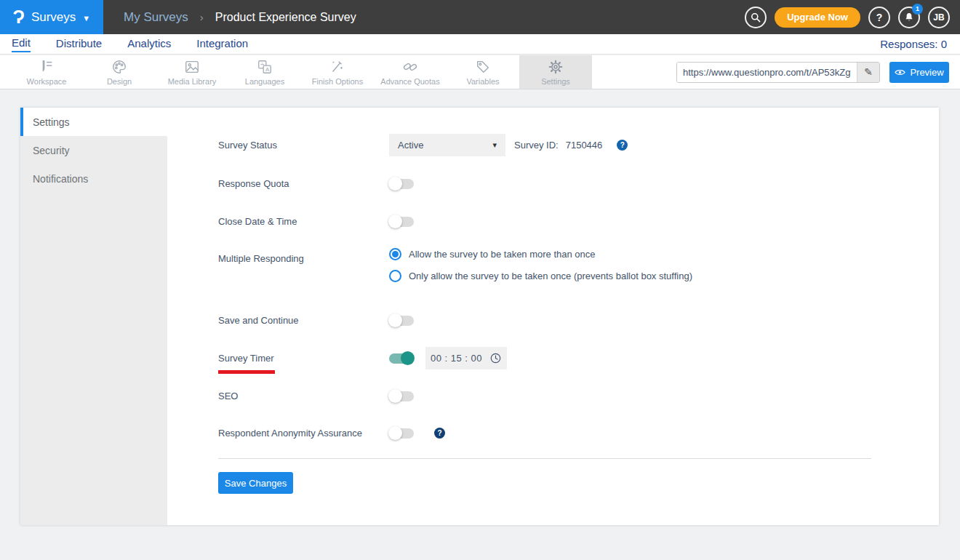 The image size is (960, 560). Describe the element at coordinates (156, 17) in the screenshot. I see `breadcrumb-parent: My Surveys` at that location.